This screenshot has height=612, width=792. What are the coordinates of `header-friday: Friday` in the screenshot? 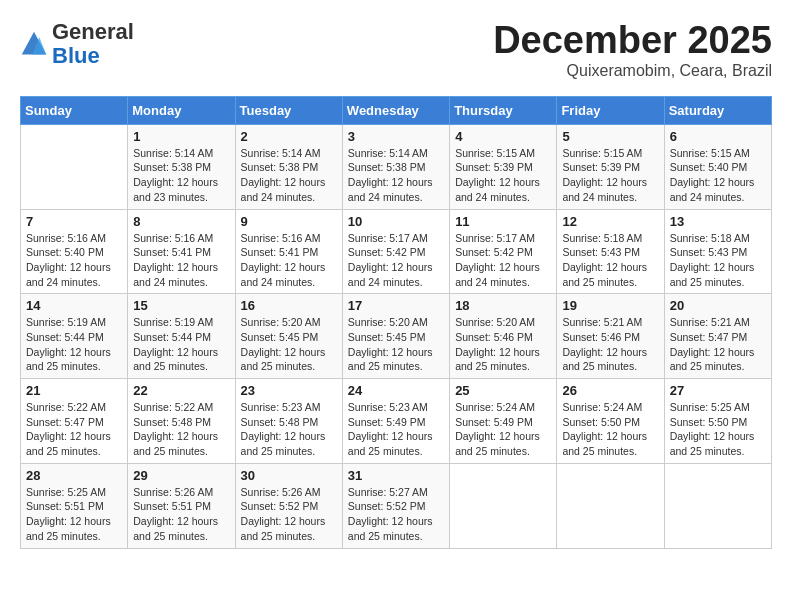 It's located at (610, 110).